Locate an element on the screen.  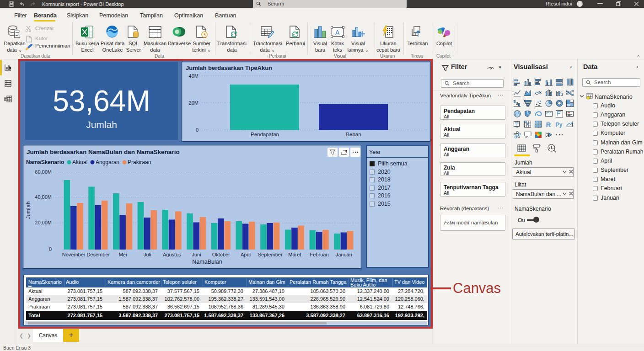
svg-text: Pendapatan is located at coordinates (265, 134).